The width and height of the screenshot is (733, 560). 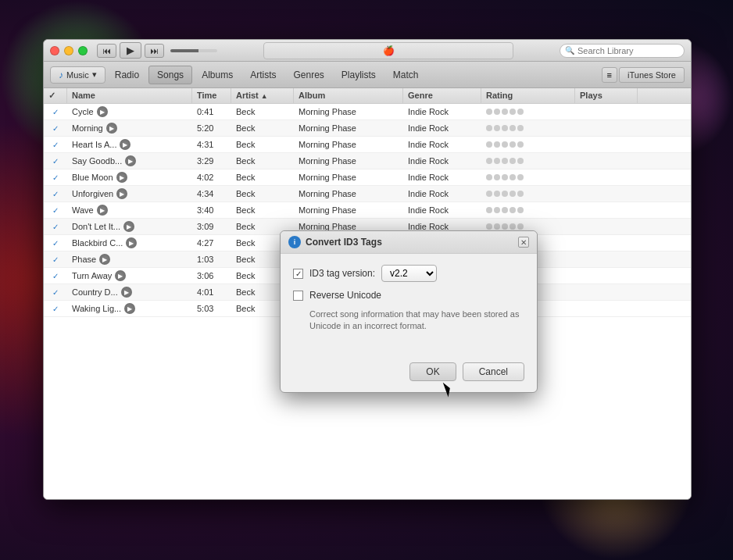 I want to click on dialog-hint-text: Correct song information that may have b…, so click(x=417, y=320).